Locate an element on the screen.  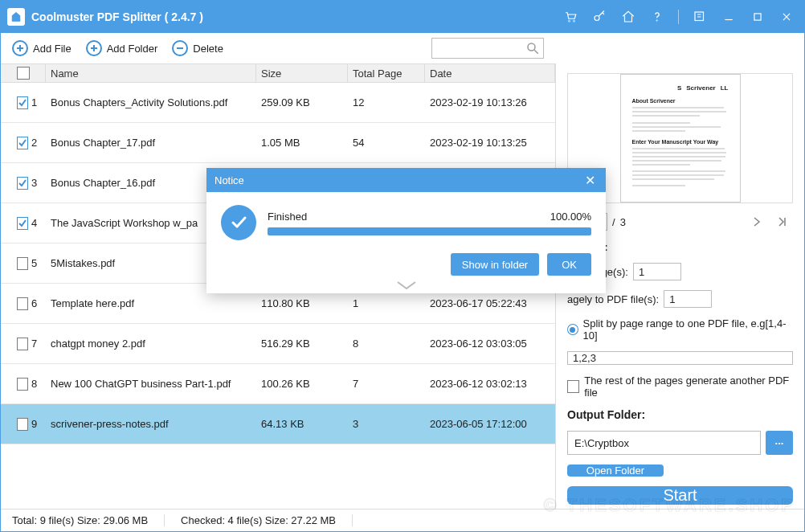
row-size: 110.80 KB is located at coordinates (302, 304).